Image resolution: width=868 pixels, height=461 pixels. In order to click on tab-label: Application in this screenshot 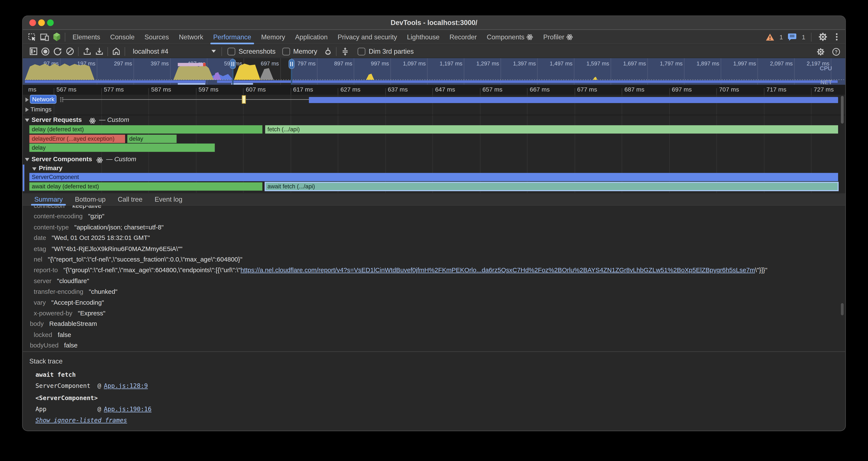, I will do `click(311, 37)`.